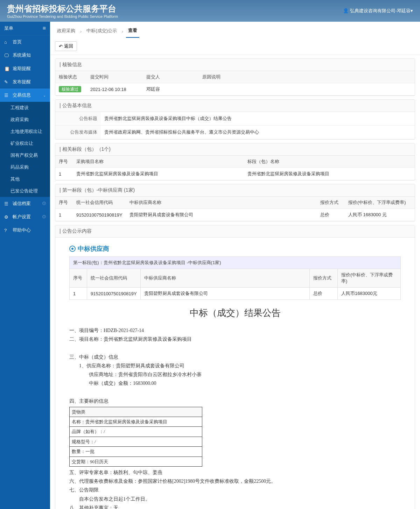  What do you see at coordinates (25, 217) in the screenshot?
I see `sidebar-item-account: ⚙帐户设置ⓘ` at bounding box center [25, 217].